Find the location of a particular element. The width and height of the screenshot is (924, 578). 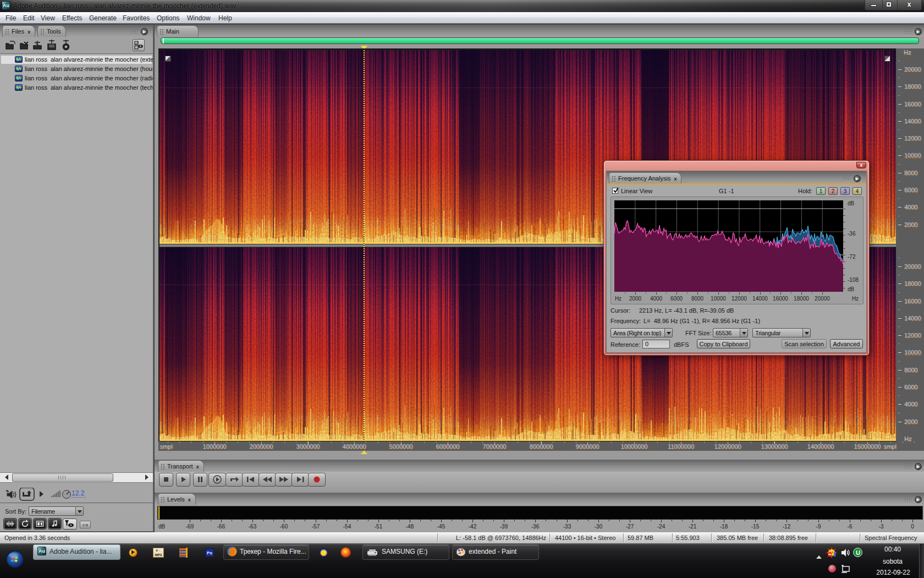

svg-text: -45 is located at coordinates (441, 526).